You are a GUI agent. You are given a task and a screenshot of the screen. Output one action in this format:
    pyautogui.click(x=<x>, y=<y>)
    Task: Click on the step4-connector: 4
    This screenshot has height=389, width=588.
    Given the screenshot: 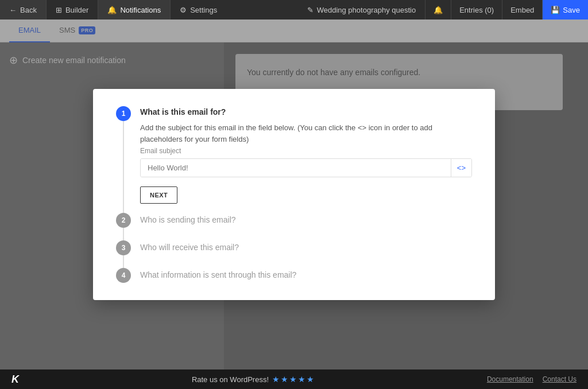 What is the action you would take?
    pyautogui.click(x=123, y=275)
    